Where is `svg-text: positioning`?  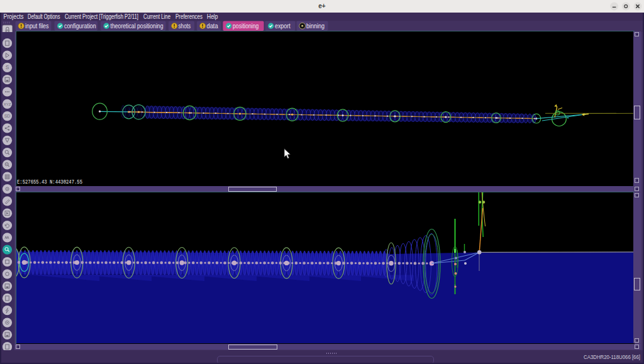
svg-text: positioning is located at coordinates (246, 26).